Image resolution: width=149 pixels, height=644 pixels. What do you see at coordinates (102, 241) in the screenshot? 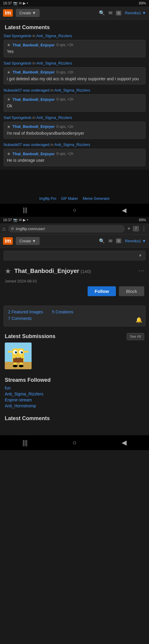
I see `search-icon-2: 🔍` at bounding box center [102, 241].